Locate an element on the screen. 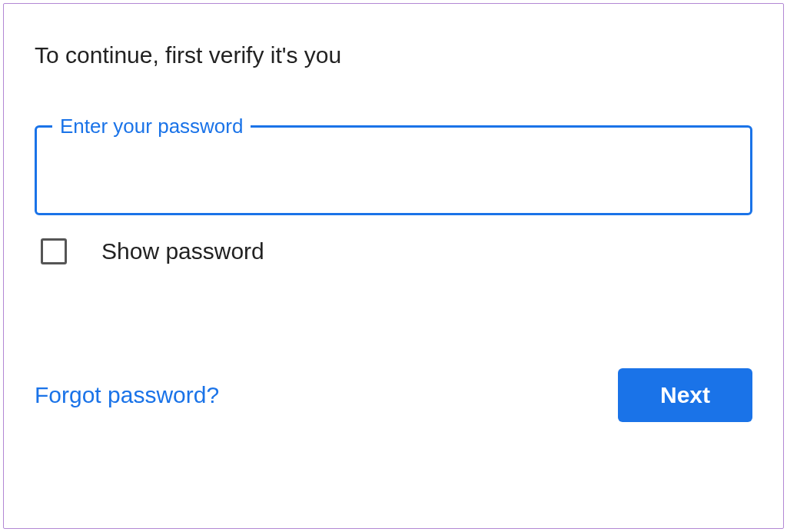  dialog-actions: Forgot password? Next is located at coordinates (394, 395).